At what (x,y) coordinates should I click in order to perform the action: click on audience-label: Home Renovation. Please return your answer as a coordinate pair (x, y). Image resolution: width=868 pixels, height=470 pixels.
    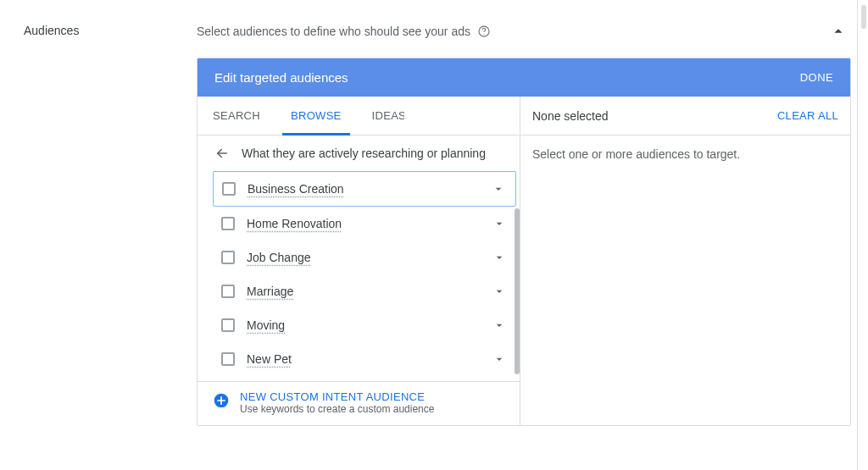
    Looking at the image, I should click on (364, 224).